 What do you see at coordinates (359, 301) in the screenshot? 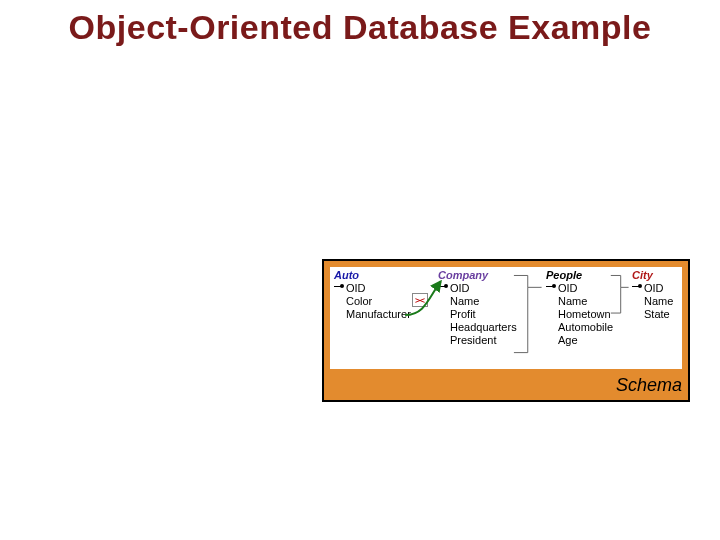
I see `entity-auto-attr-color-label: Color` at bounding box center [359, 301].